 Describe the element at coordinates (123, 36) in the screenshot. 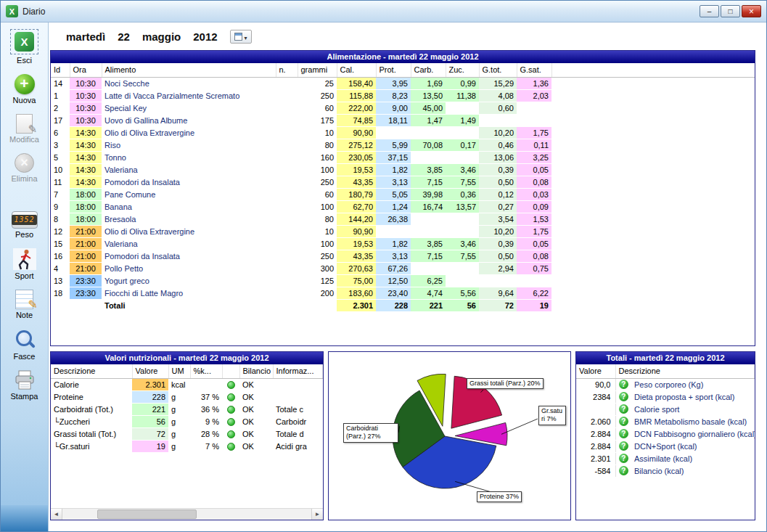

I see `date-day: 22` at that location.